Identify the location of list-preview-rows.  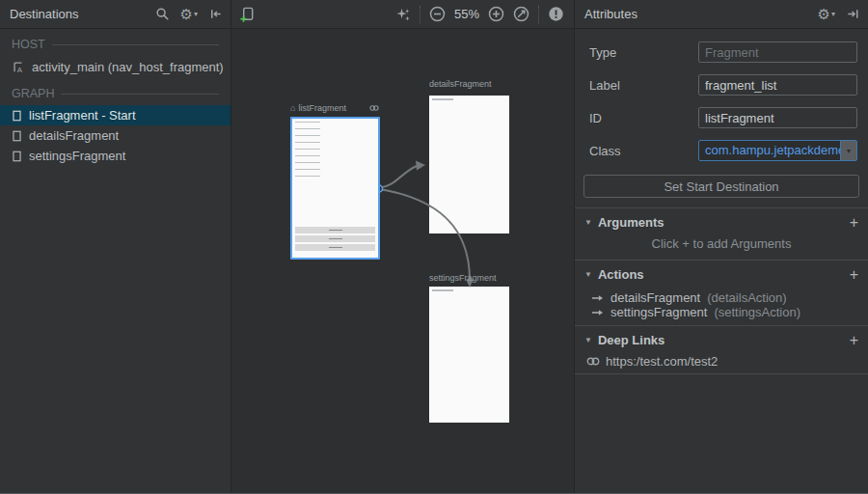
(308, 151).